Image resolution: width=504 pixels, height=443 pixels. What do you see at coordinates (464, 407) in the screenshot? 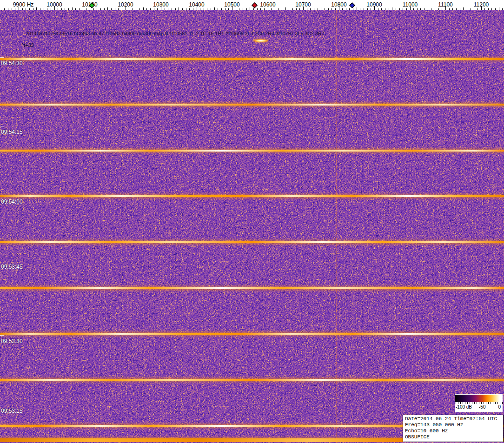
I see `legend-label-min: -100 dB` at bounding box center [464, 407].